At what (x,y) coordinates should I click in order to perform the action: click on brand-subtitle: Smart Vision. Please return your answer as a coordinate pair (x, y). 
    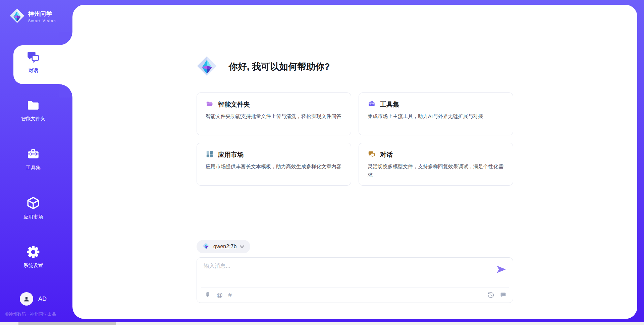
    Looking at the image, I should click on (42, 21).